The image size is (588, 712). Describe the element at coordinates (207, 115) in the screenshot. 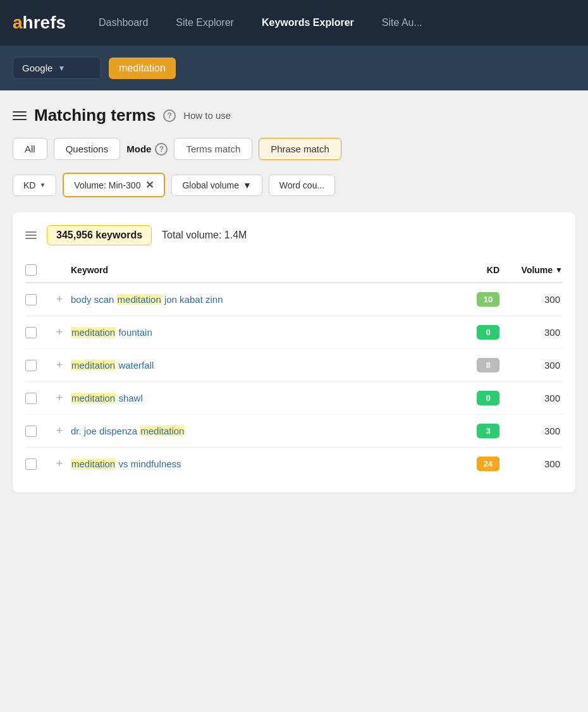

I see `how-to-use-link: How to use` at that location.